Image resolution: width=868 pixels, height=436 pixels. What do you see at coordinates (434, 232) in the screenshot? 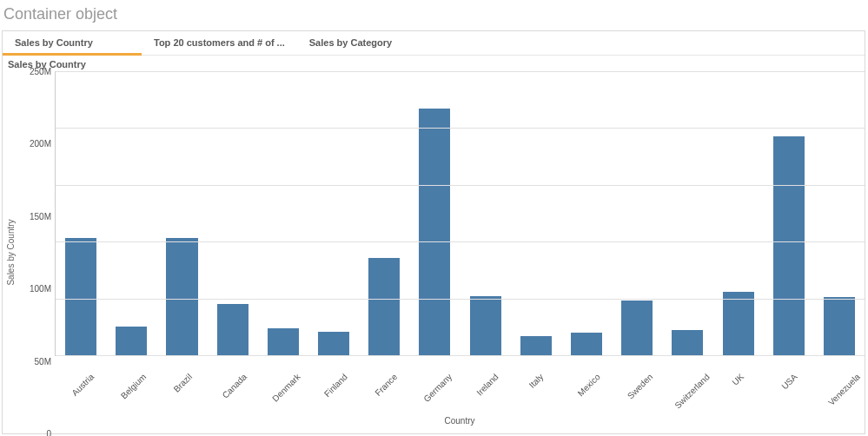
I see `bar-germany` at bounding box center [434, 232].